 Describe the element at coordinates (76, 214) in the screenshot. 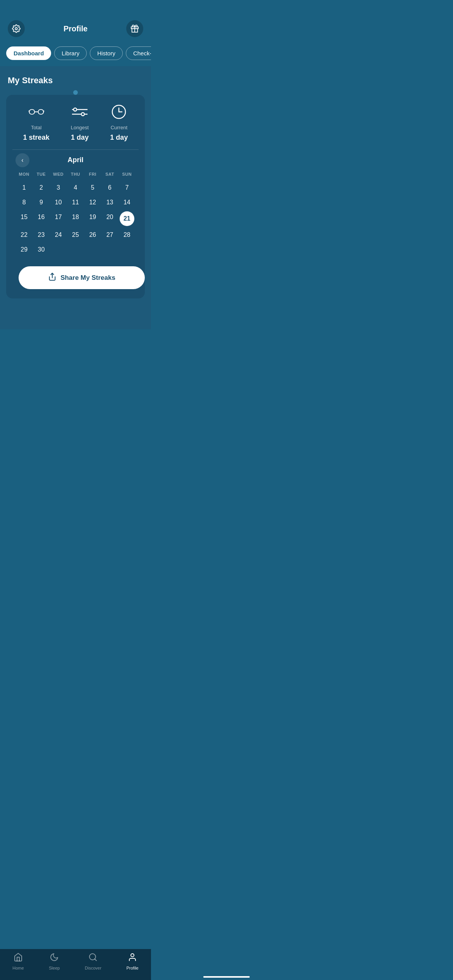

I see `calendar-grid: MON TUE WED THU FRI SAT SUN 1 2 3 4 5 6 …` at that location.